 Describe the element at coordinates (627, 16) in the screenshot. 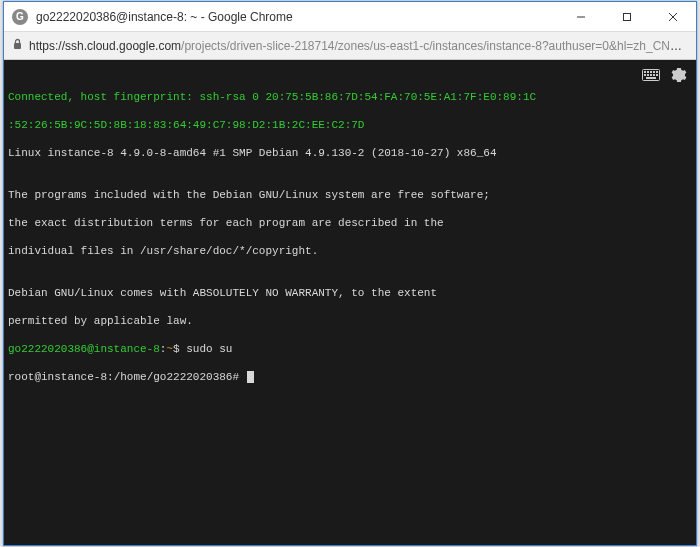

I see `window-controls` at that location.